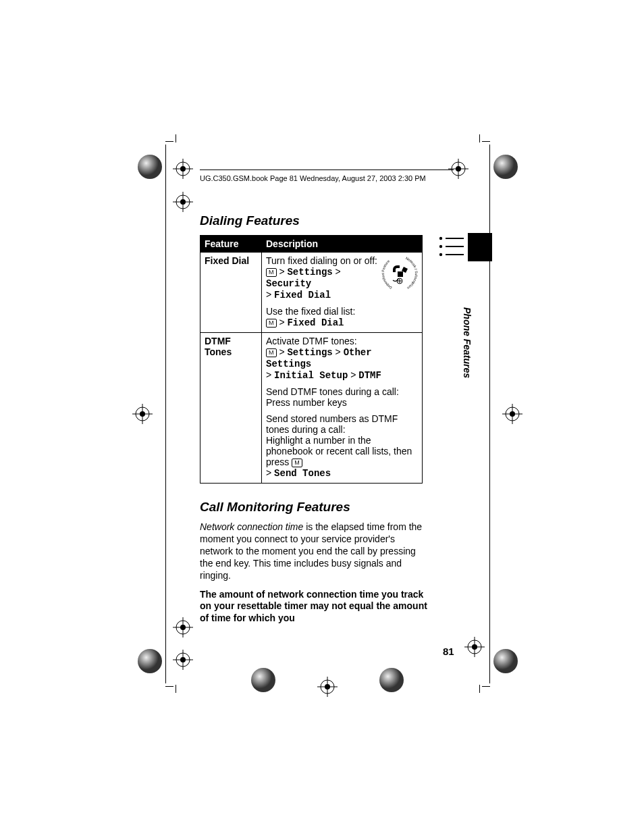 This screenshot has height=834, width=644. What do you see at coordinates (251, 527) in the screenshot?
I see `nct-term: Network connection time` at bounding box center [251, 527].